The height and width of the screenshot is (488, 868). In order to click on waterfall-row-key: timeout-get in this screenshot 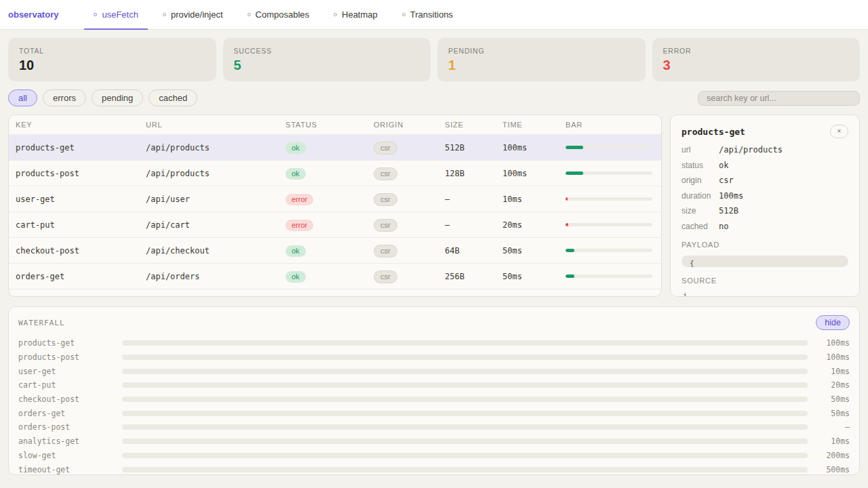, I will do `click(68, 470)`.